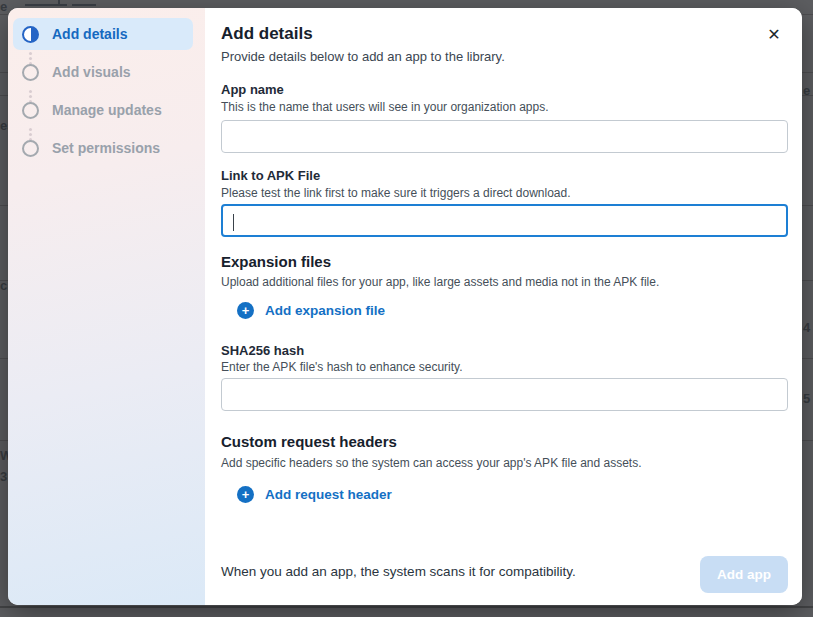 The image size is (813, 617). Describe the element at coordinates (4, 476) in the screenshot. I see `backdrop-fragment: 3` at that location.